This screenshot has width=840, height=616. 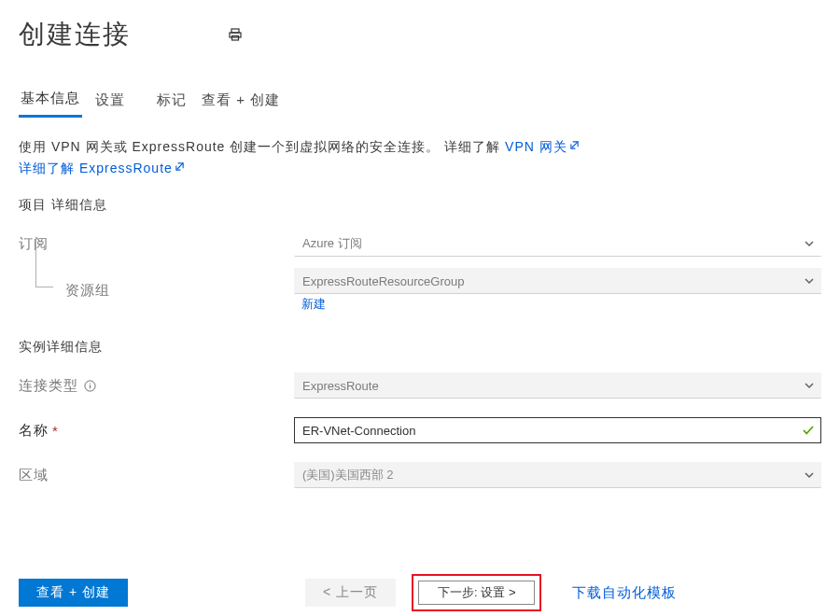 I want to click on connection-type-value: ExpressRoute, so click(x=341, y=386).